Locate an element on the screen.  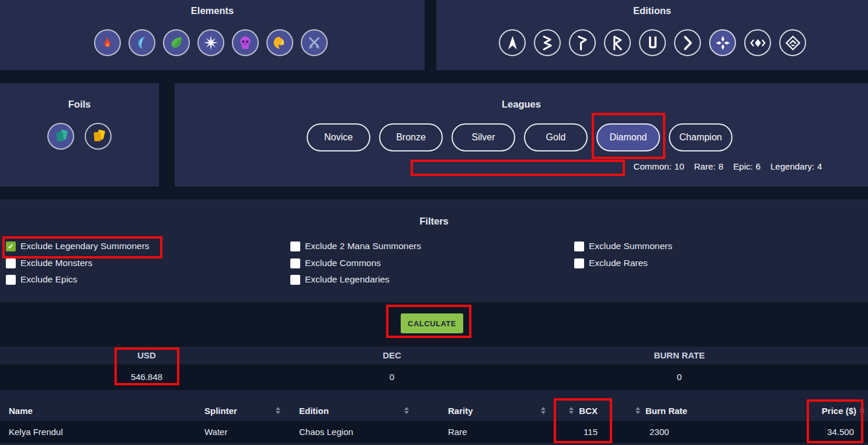
element-water-button is located at coordinates (142, 43).